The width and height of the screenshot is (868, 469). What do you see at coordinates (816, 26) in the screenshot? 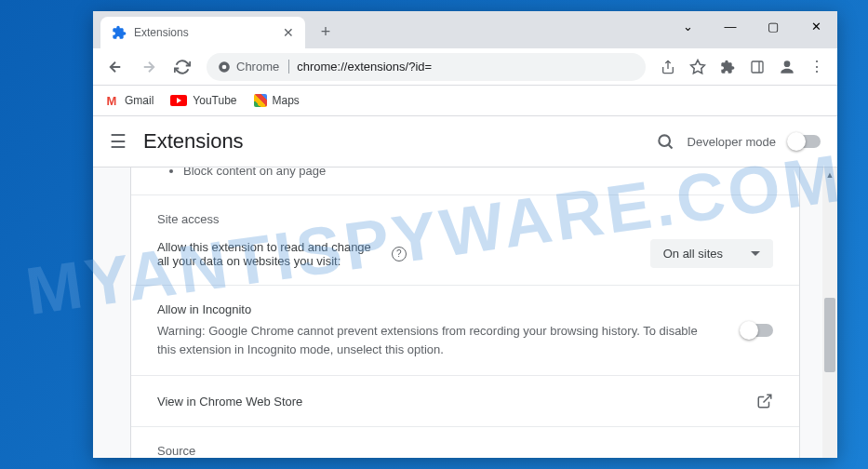
I see `close-window-button: ✕` at bounding box center [816, 26].